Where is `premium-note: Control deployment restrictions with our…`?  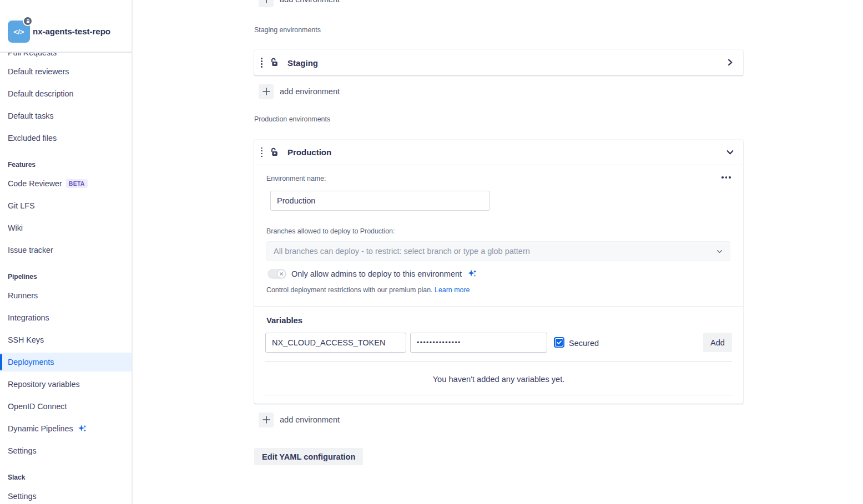
premium-note: Control deployment restrictions with our… is located at coordinates (368, 290).